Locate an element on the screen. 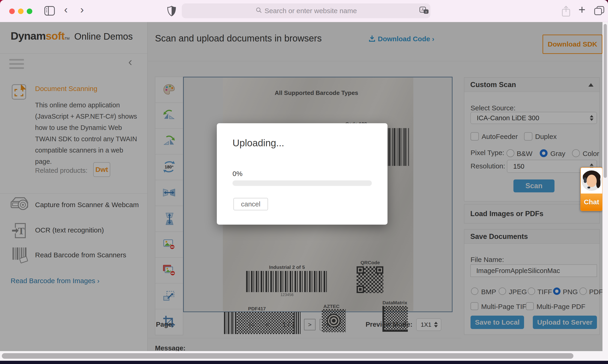  window-bottom-edge is located at coordinates (304, 363).